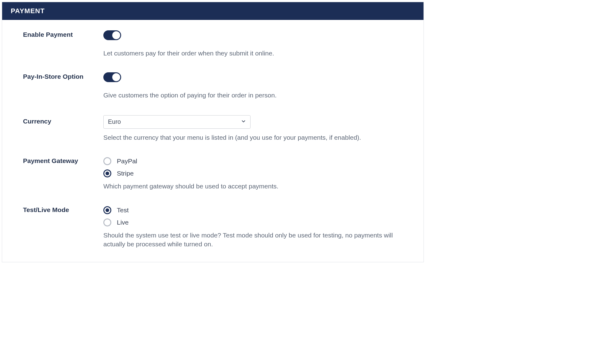 The width and height of the screenshot is (598, 364). Describe the element at coordinates (63, 35) in the screenshot. I see `enable-payment-label: Enable Payment` at that location.